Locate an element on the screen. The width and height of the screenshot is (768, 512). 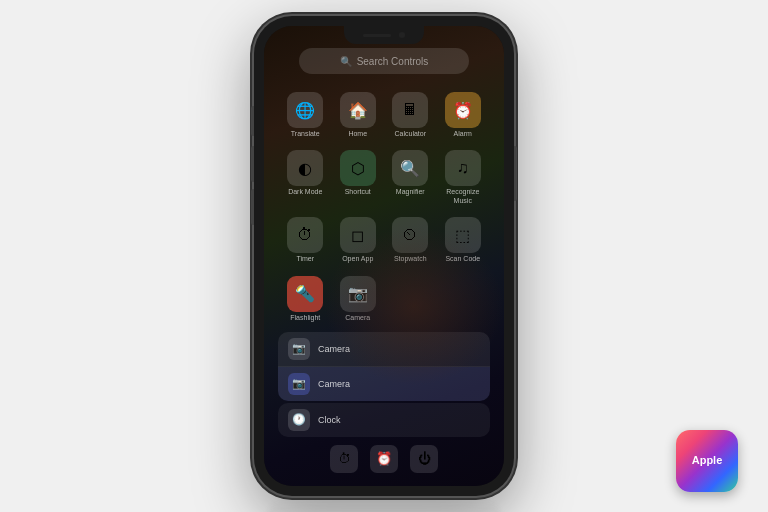
clock-section: 🕐 Clock is located at coordinates (384, 420).